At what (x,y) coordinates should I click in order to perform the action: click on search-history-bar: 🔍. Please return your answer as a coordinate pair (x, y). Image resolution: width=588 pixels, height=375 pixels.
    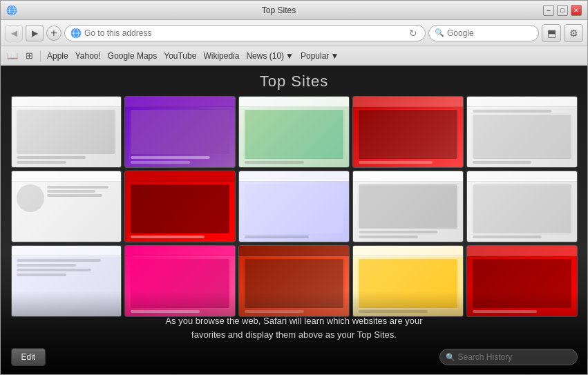
    Looking at the image, I should click on (509, 357).